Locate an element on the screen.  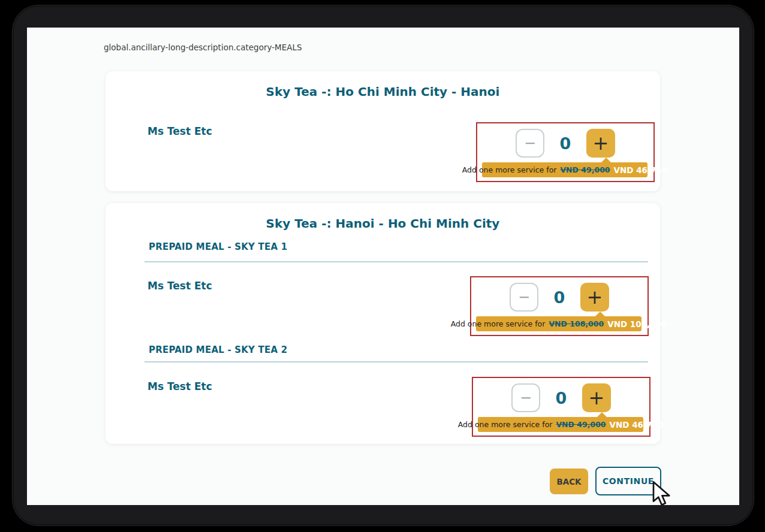
category-label: global.ancillary-long-description.catego… is located at coordinates (203, 47).